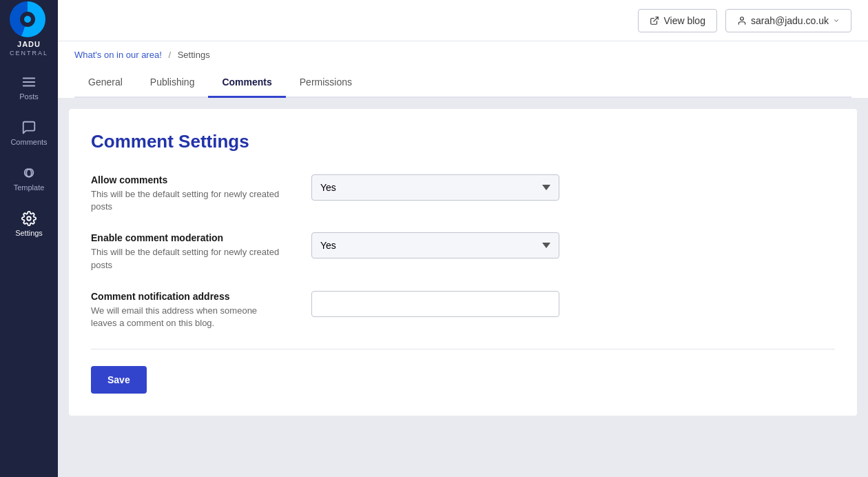 The height and width of the screenshot is (477, 868). I want to click on tab-publishing: Publishing, so click(172, 83).